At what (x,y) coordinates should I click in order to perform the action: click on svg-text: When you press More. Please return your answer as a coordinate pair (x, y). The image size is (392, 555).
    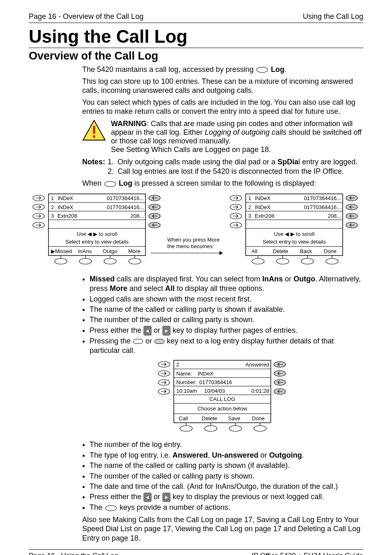
    Looking at the image, I should click on (193, 240).